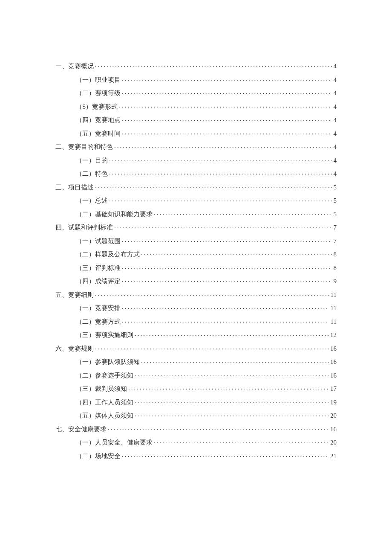 This screenshot has height=555, width=392. What do you see at coordinates (196, 362) in the screenshot?
I see `toc-entry: （一）参赛队领队须知16` at bounding box center [196, 362].